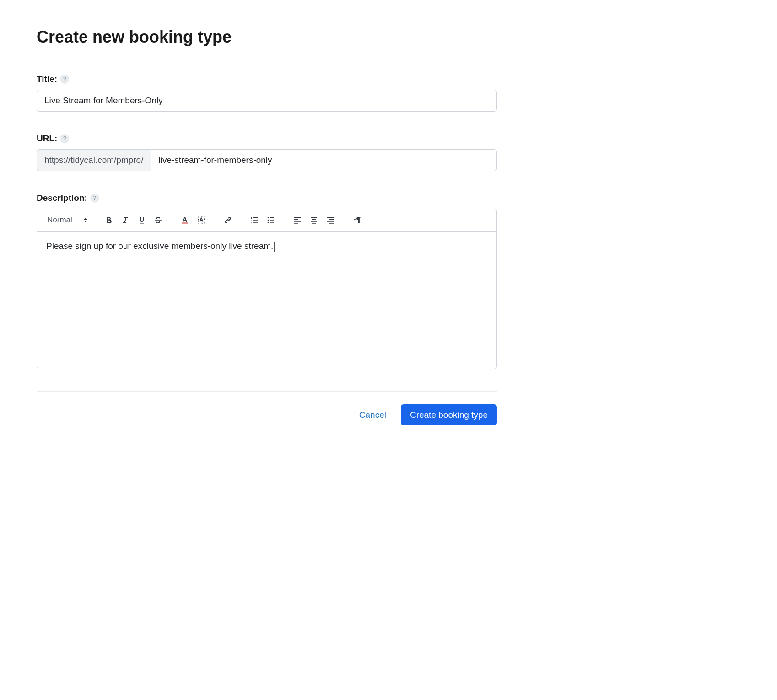  I want to click on align-left-button, so click(297, 220).